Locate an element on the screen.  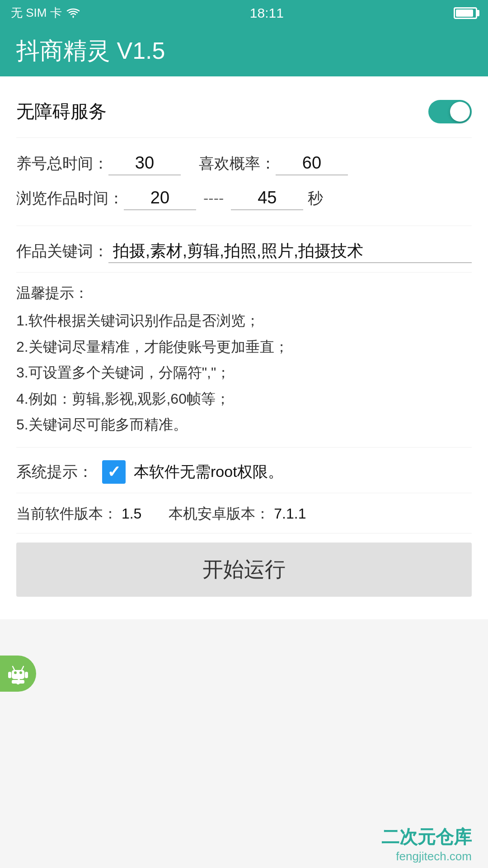
tips-item-4: 4.例如：剪辑,影视,观影,60帧等； is located at coordinates (244, 399).